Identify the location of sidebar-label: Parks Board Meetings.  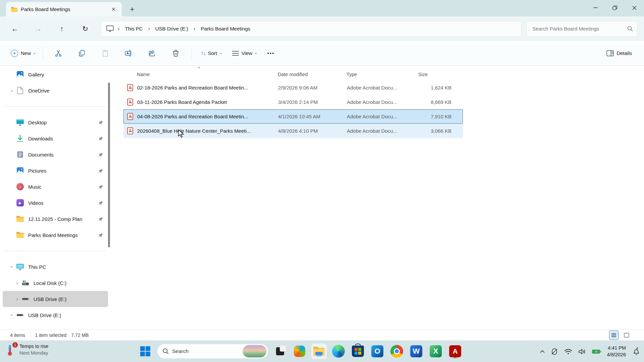
(63, 235).